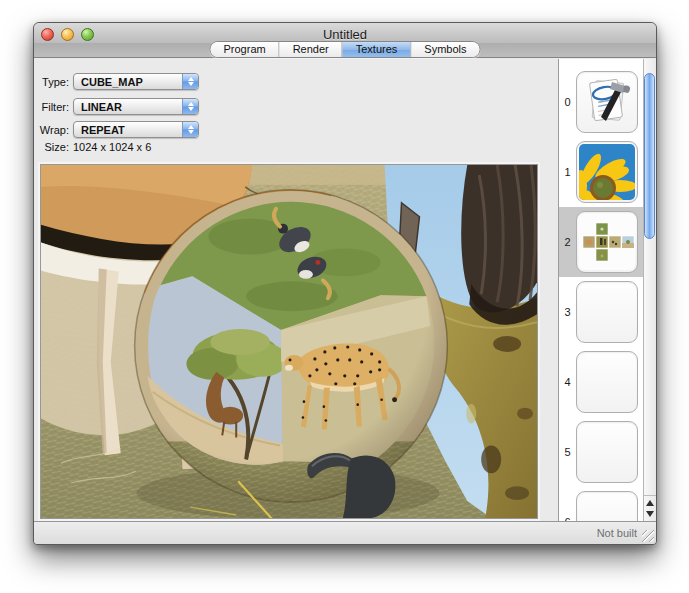  I want to click on resize-grip-icon, so click(648, 536).